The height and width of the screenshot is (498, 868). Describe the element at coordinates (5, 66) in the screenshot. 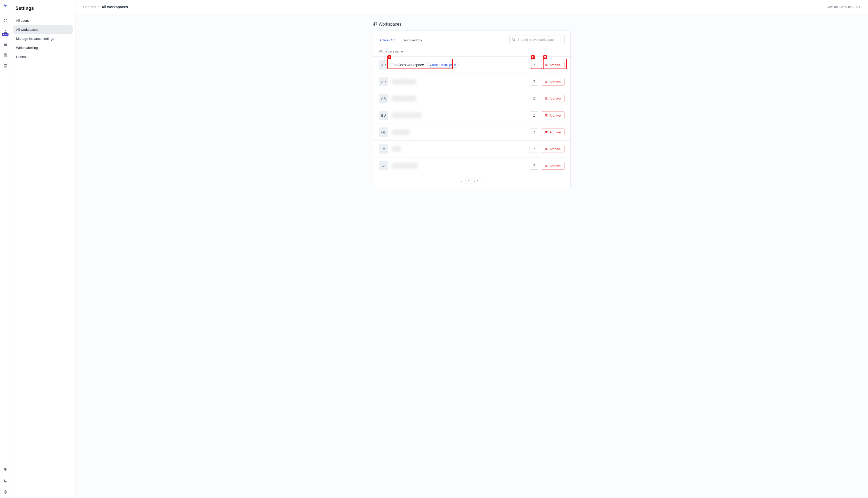

I see `marketplace-icon` at that location.